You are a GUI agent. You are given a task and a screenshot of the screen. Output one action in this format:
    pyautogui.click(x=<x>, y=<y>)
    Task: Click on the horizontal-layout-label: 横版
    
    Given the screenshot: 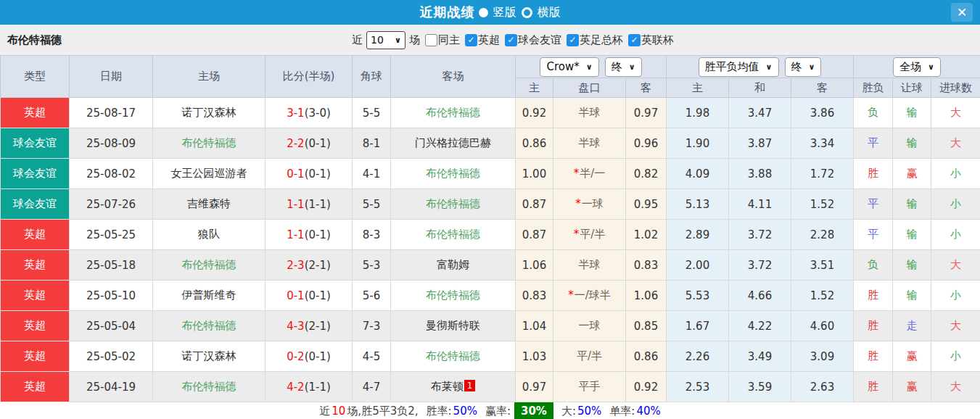 What is the action you would take?
    pyautogui.click(x=549, y=13)
    